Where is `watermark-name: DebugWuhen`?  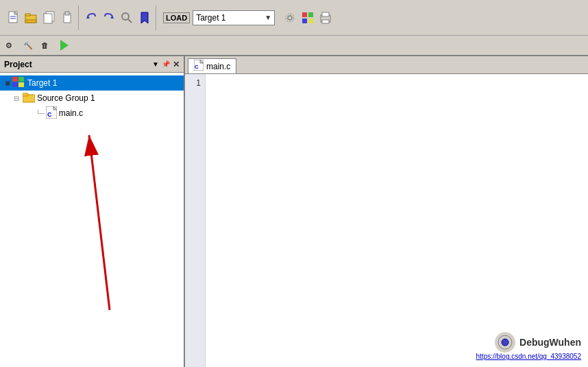
watermark-name: DebugWuhen is located at coordinates (550, 342).